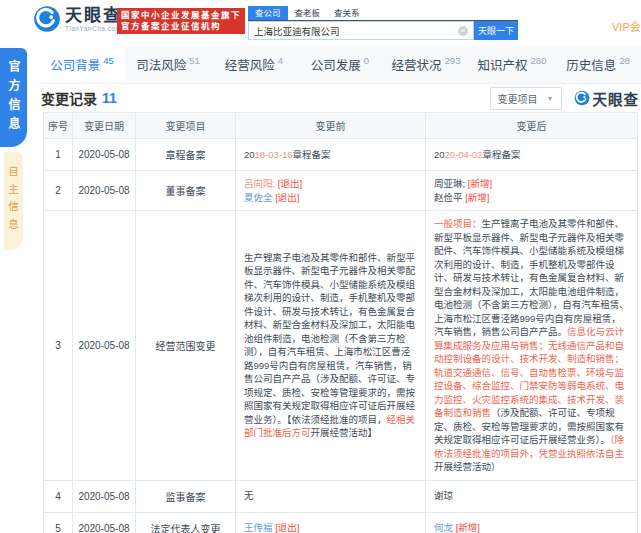 The image size is (641, 533). I want to click on search-tab: 查关系, so click(347, 13).